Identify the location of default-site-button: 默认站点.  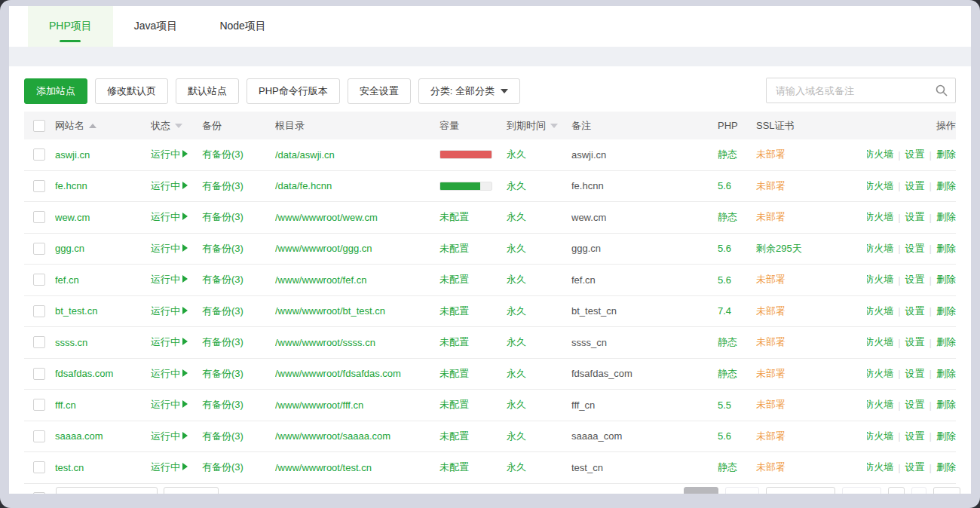
(207, 91).